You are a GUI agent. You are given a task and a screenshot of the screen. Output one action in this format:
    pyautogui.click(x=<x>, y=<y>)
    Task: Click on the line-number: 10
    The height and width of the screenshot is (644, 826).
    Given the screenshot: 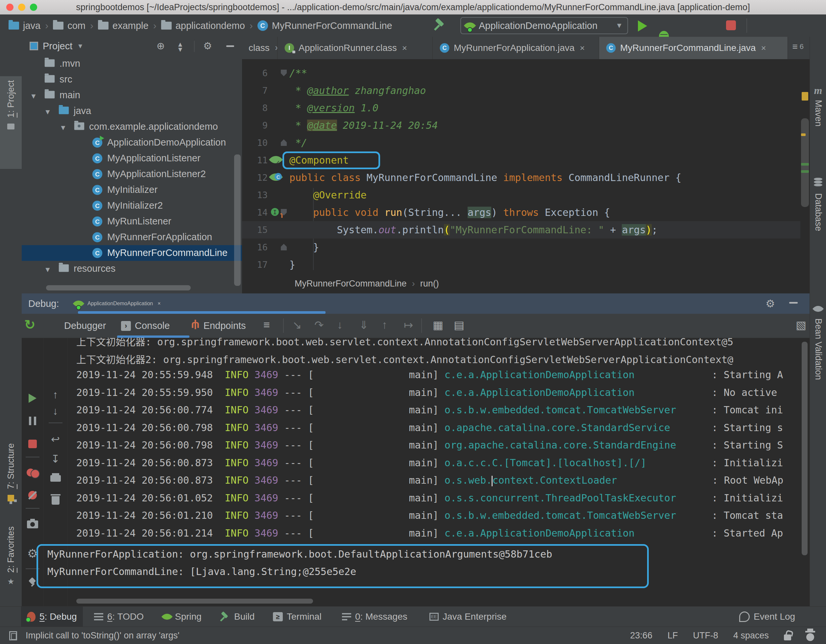 What is the action you would take?
    pyautogui.click(x=255, y=143)
    